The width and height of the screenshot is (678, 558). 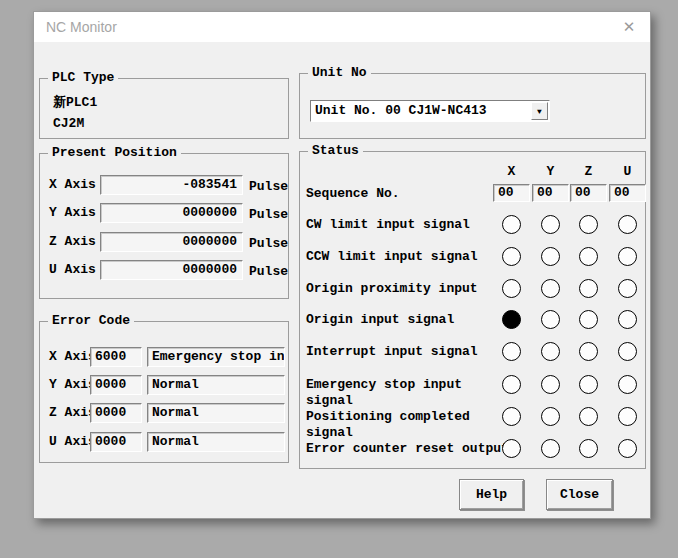 I want to click on sequence-no-field-z: 00, so click(x=588, y=193).